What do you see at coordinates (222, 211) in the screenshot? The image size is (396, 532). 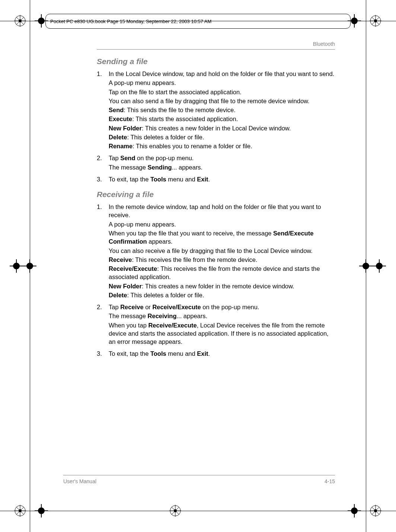 I see `list-item-line: In the remote device window, tap and hol…` at bounding box center [222, 211].